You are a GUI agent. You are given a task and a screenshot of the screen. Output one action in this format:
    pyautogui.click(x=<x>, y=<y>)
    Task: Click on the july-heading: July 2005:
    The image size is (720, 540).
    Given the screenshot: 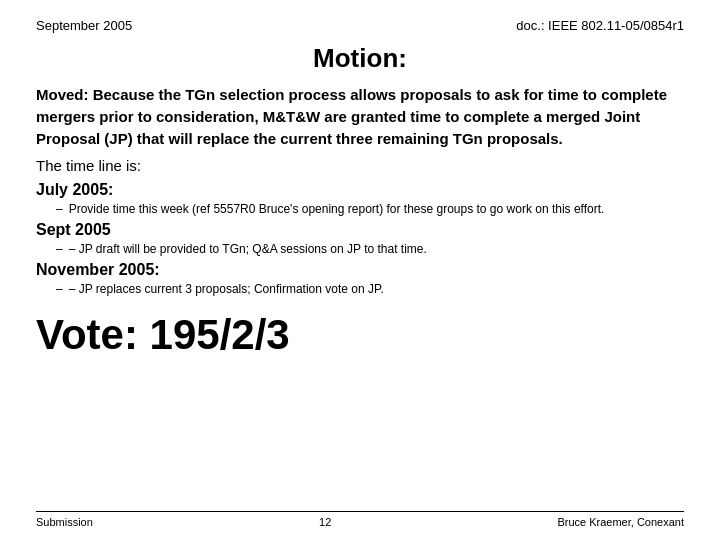 What is the action you would take?
    pyautogui.click(x=360, y=190)
    